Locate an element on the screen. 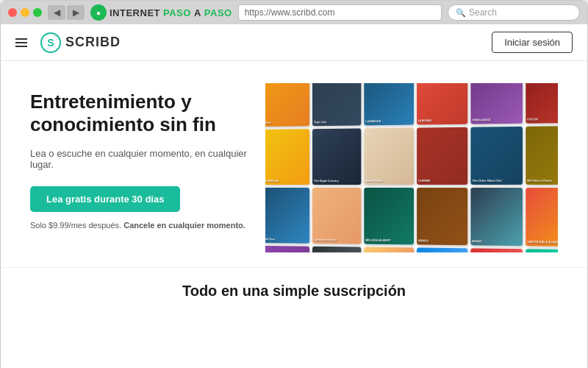  scribd-logo: S SCRIBD is located at coordinates (81, 43).